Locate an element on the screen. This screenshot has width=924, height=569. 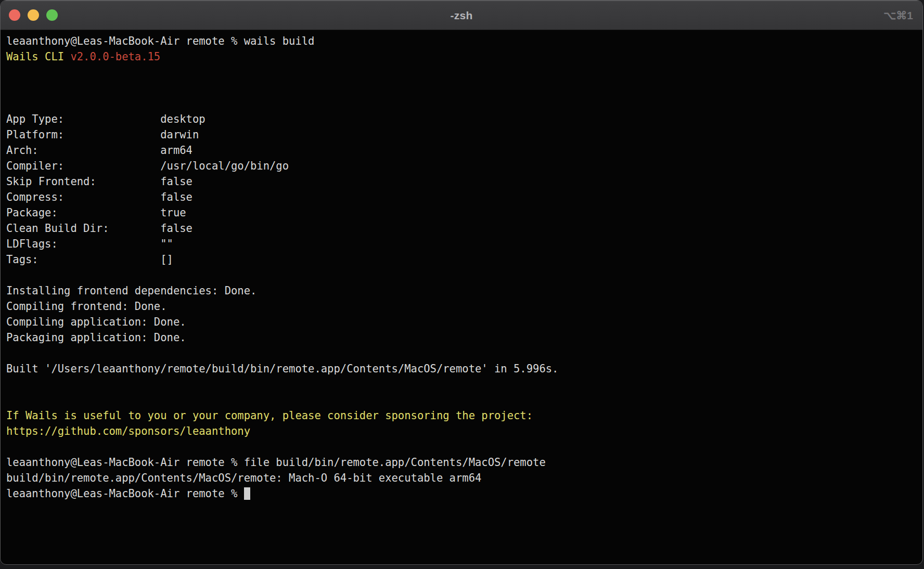
terminal-line: Compress: false is located at coordinates (462, 197).